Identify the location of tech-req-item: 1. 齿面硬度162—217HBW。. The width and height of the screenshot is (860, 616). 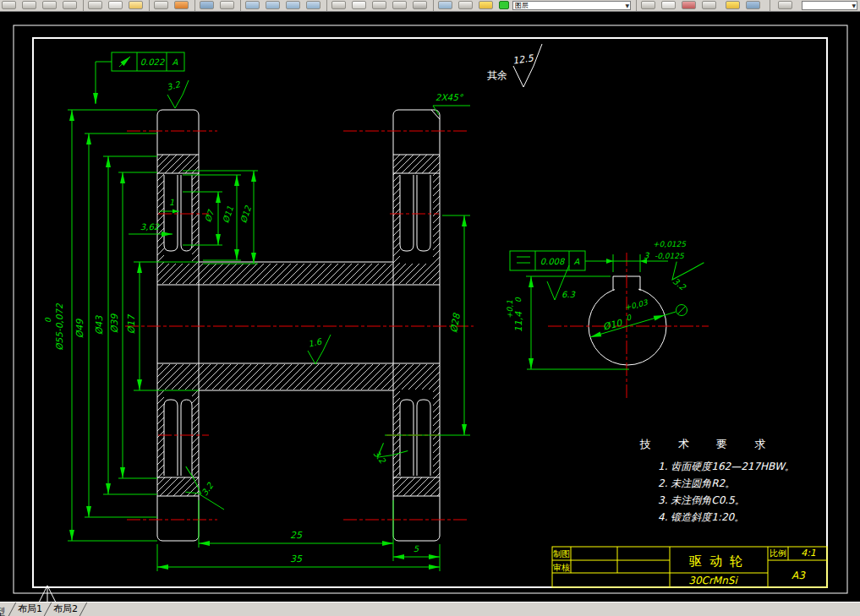
(726, 466).